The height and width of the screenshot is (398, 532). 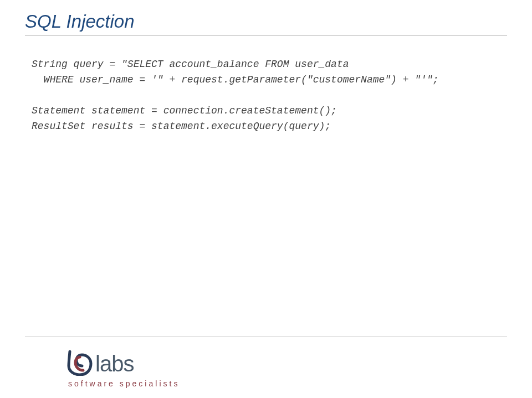 I want to click on code-line-4: Statement statement = connection.createS…, so click(x=184, y=111).